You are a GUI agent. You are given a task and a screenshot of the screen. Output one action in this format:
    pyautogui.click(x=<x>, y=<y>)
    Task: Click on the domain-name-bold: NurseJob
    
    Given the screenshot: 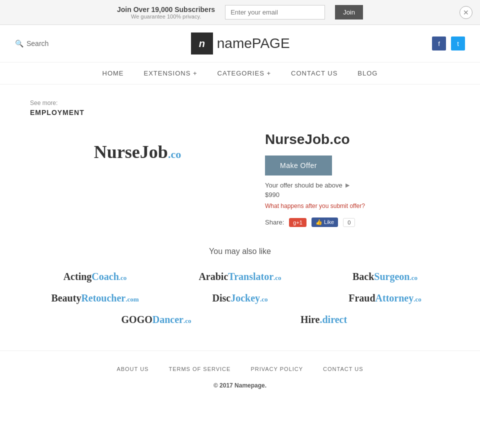 What is the action you would take?
    pyautogui.click(x=131, y=152)
    